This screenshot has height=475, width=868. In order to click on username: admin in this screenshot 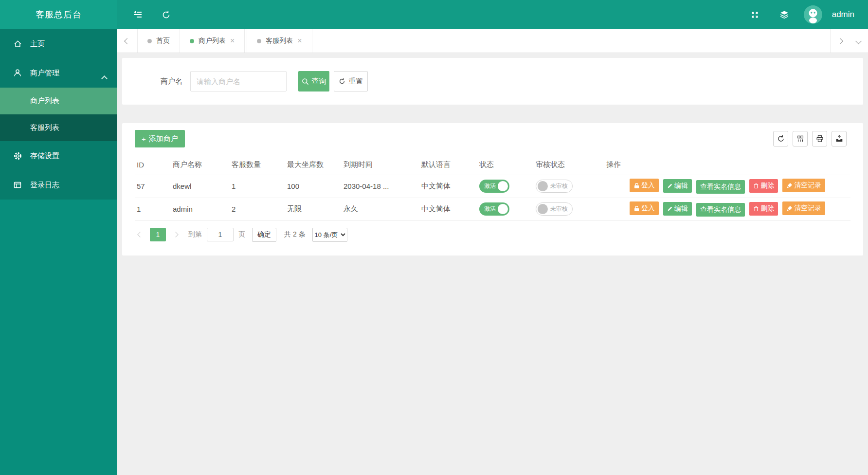, I will do `click(843, 15)`.